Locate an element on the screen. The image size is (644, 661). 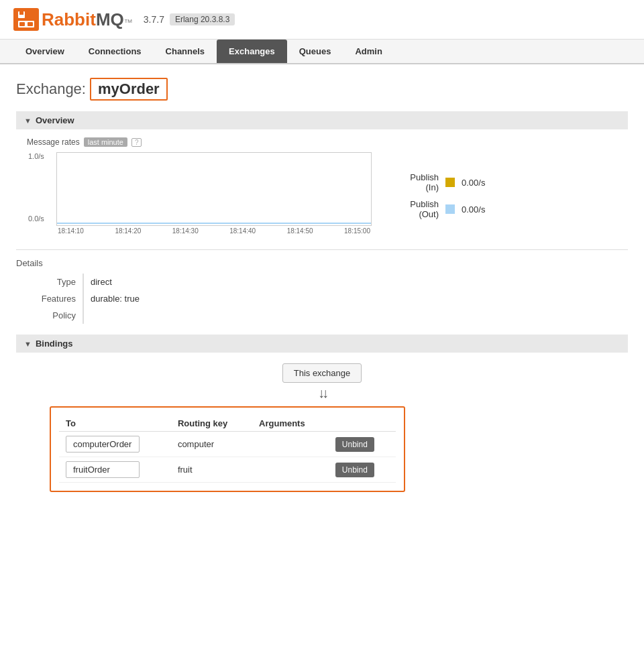
unbind-button-computer: Unbind is located at coordinates (355, 444).